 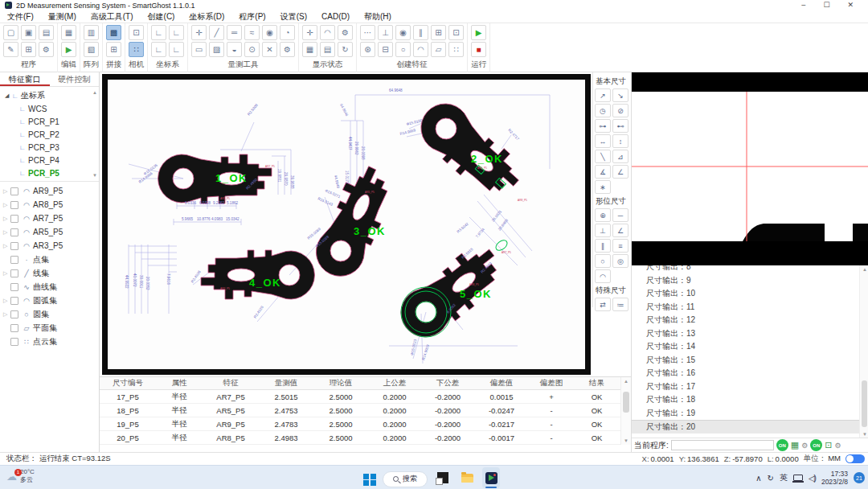 What do you see at coordinates (365, 397) in the screenshot?
I see `table-row: 17_P5半径AR7_P52.50152.5000 0.2000-0.20000…` at bounding box center [365, 397].